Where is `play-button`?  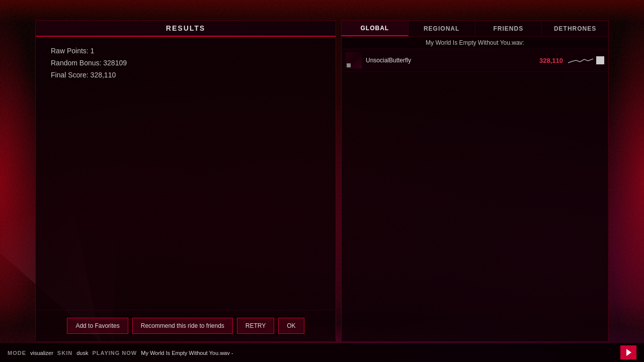 play-button is located at coordinates (628, 352).